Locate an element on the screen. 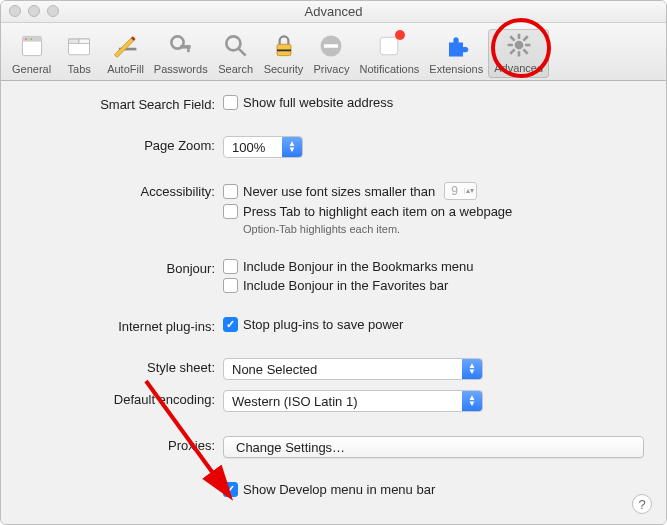 This screenshot has width=667, height=525. tab-privacy-label: Privacy is located at coordinates (331, 69).